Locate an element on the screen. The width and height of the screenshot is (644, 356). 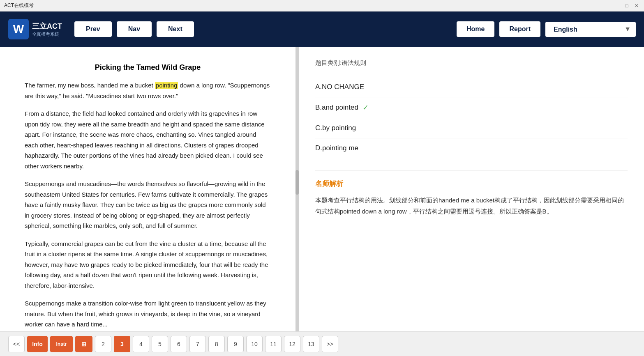
answer-section: A.NO CHANGE B.and pointed ✓ C.by pointin… is located at coordinates (471, 117).